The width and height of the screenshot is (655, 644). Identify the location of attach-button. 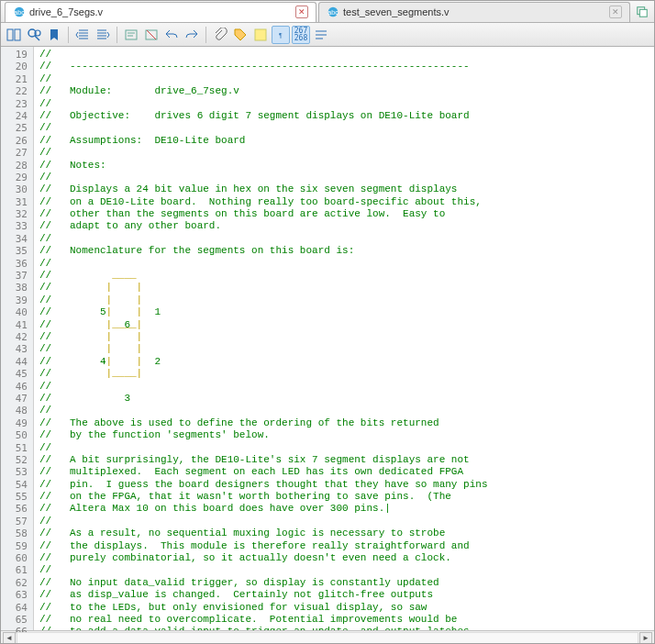
(220, 35).